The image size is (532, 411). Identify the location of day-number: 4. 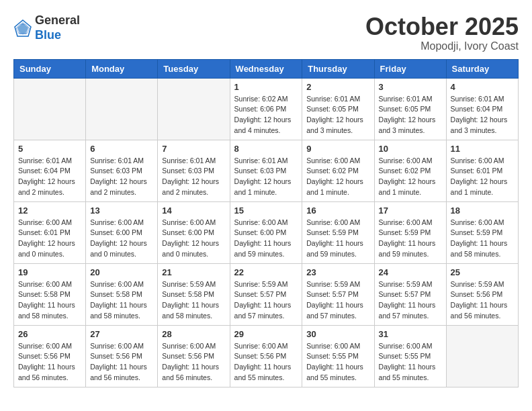
(482, 87).